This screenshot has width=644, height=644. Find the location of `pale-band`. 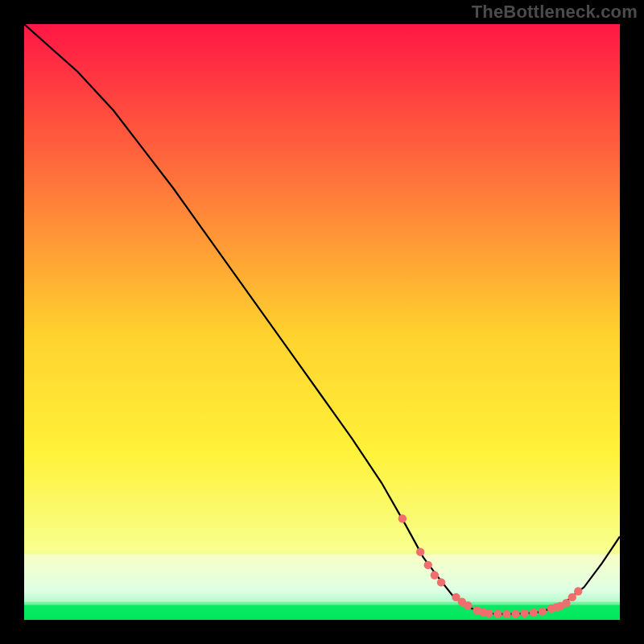

pale-band is located at coordinates (322, 578).